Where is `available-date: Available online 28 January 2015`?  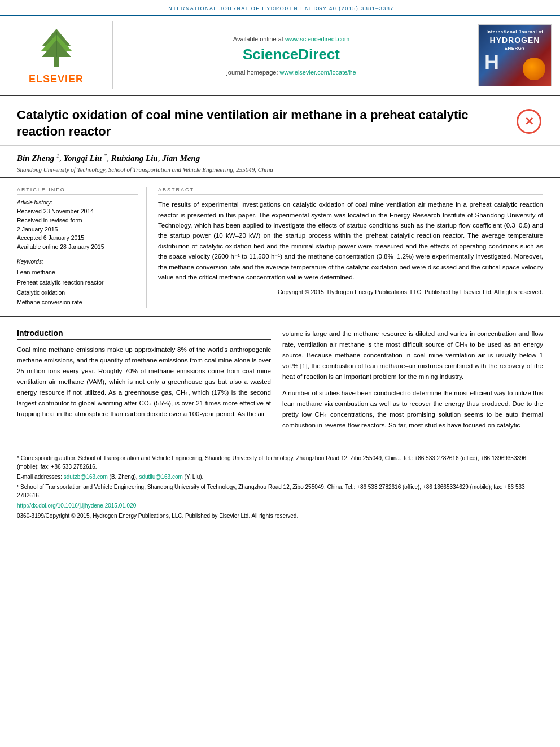
available-date: Available online 28 January 2015 is located at coordinates (77, 247).